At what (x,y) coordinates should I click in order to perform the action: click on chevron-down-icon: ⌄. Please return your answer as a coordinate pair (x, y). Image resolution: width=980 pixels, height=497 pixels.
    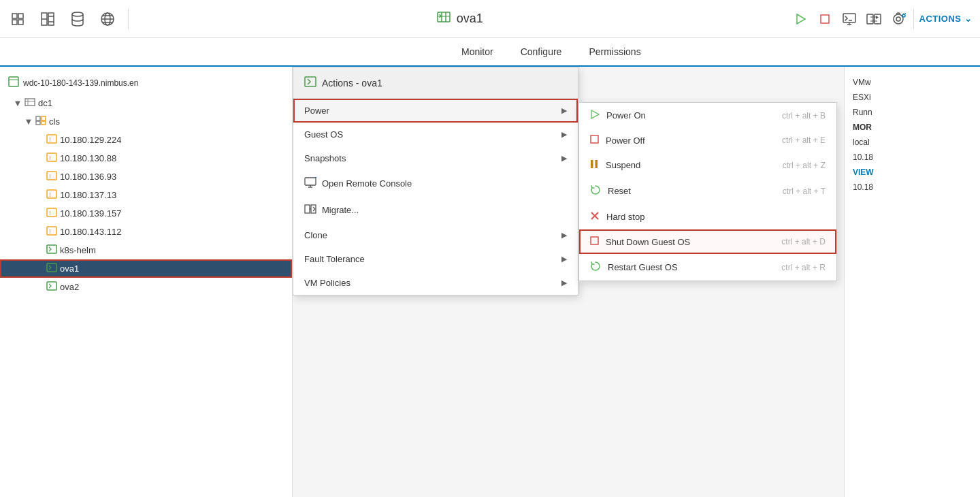
    Looking at the image, I should click on (968, 19).